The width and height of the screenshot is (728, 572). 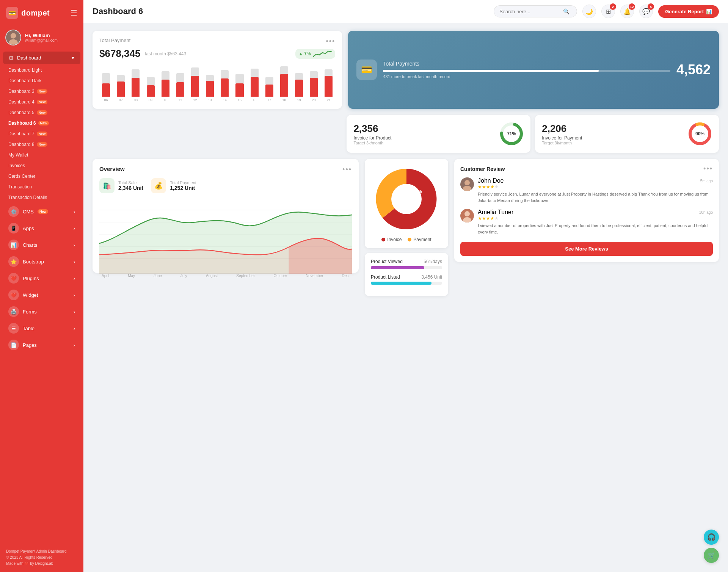 What do you see at coordinates (183, 188) in the screenshot?
I see `stat-payment-value: 1,252 Unit` at bounding box center [183, 188].